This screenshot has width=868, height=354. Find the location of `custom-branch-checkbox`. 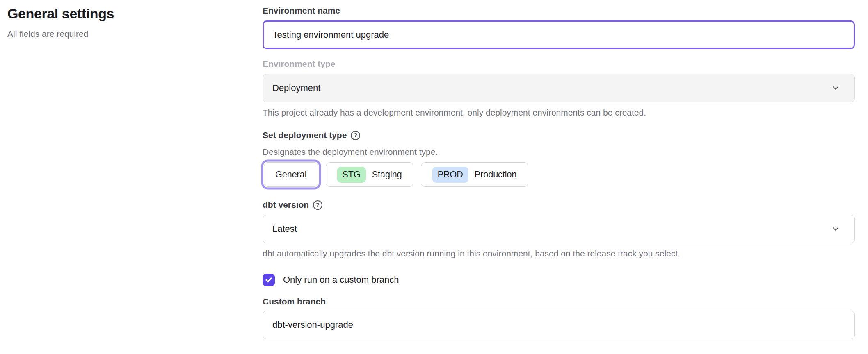

custom-branch-checkbox is located at coordinates (269, 280).